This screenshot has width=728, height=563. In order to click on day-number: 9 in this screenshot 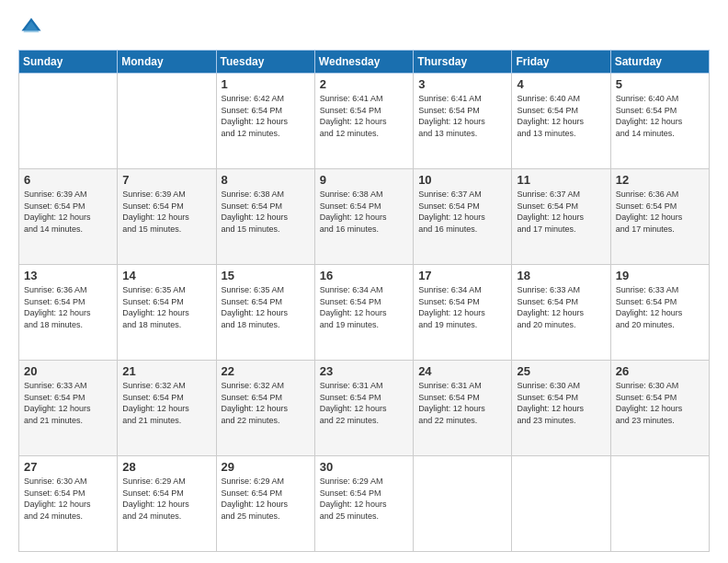, I will do `click(364, 180)`.